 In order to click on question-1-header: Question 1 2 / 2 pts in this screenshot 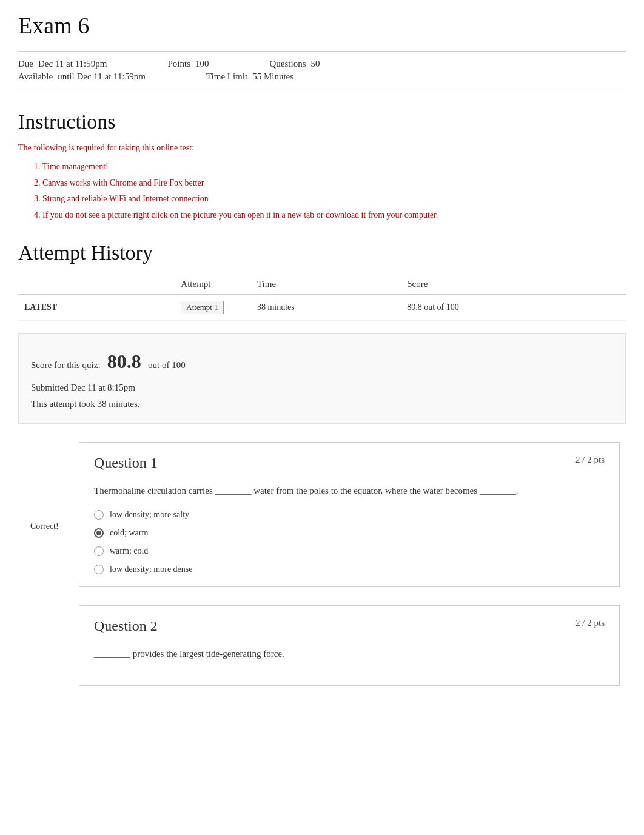, I will do `click(349, 463)`.